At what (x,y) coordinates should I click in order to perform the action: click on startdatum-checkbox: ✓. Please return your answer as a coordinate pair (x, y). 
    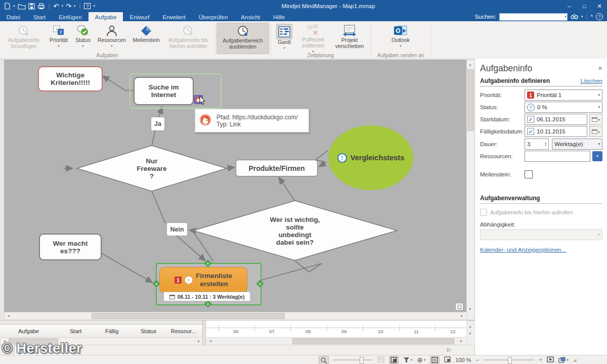
    Looking at the image, I should click on (531, 119).